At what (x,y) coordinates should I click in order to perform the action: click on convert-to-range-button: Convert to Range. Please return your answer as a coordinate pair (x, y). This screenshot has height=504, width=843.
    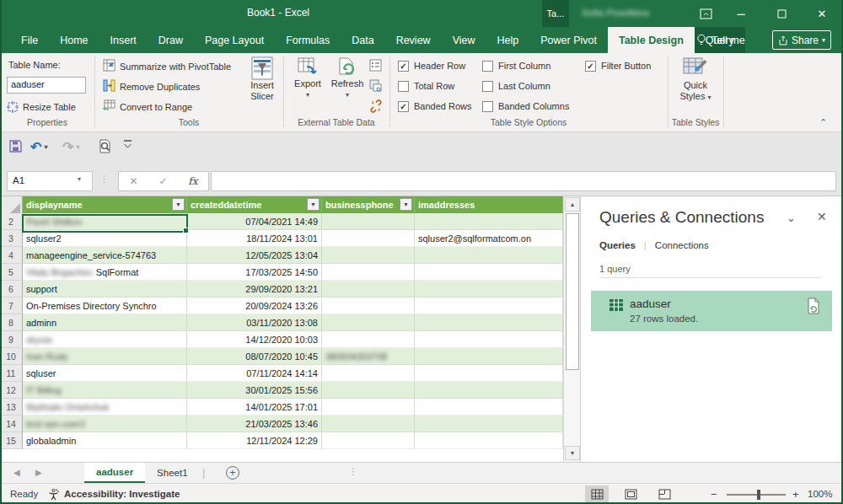
    Looking at the image, I should click on (148, 107).